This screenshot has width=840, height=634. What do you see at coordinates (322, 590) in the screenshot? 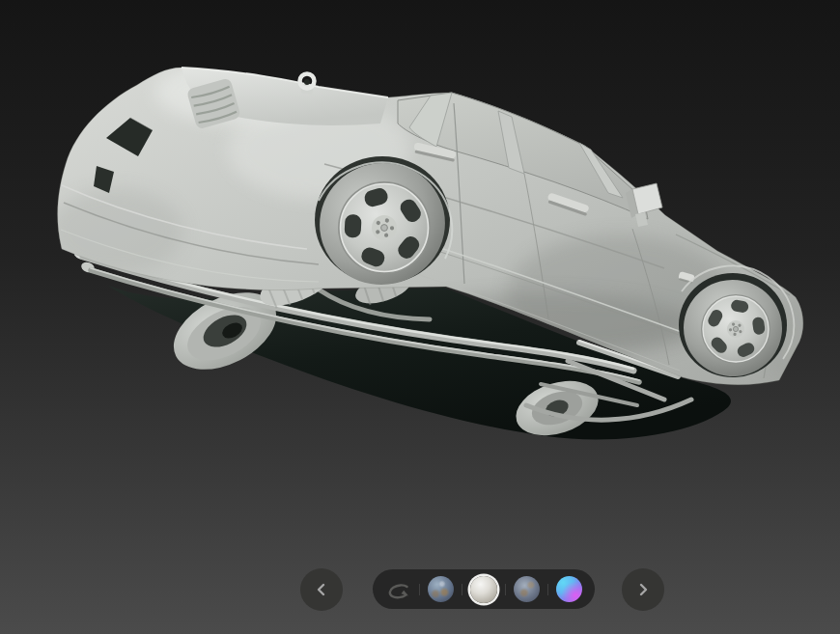
I see `previous-model-button` at bounding box center [322, 590].